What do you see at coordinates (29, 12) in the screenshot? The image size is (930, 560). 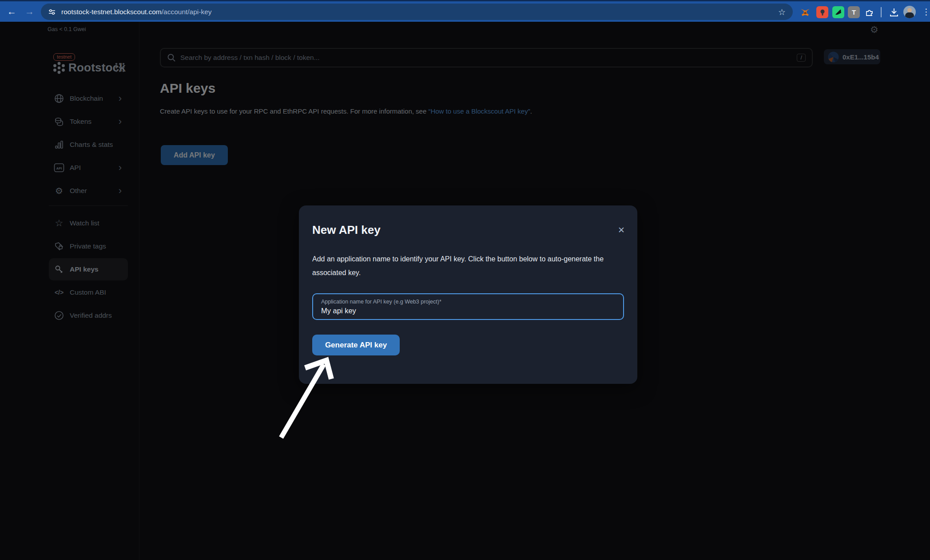 I see `browser-forward-icon: →` at bounding box center [29, 12].